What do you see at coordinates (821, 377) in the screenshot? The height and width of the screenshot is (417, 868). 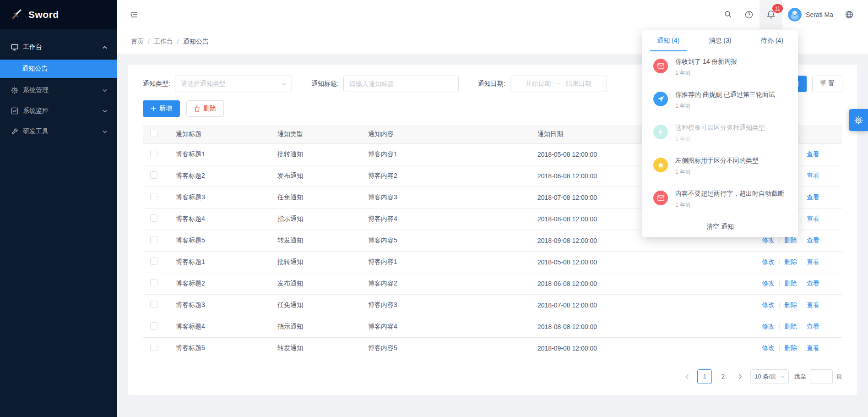 I see `page-jump-input` at bounding box center [821, 377].